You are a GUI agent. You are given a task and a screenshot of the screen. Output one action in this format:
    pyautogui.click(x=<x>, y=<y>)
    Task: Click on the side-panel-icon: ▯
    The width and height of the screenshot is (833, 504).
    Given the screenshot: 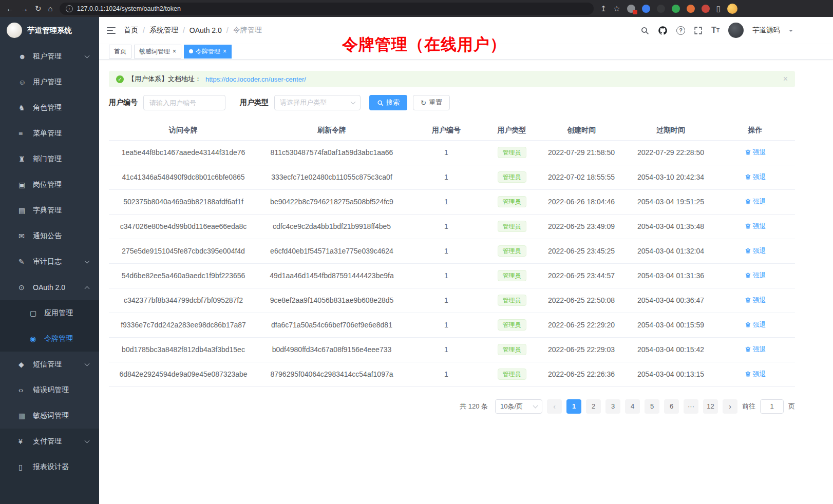 What is the action you would take?
    pyautogui.click(x=718, y=8)
    